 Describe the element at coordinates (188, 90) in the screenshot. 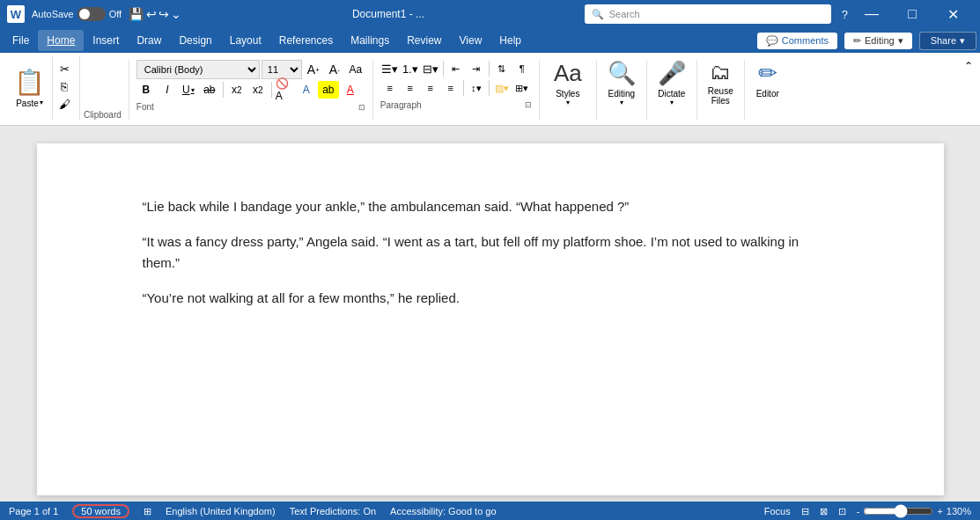

I see `underline-button: U▾` at that location.